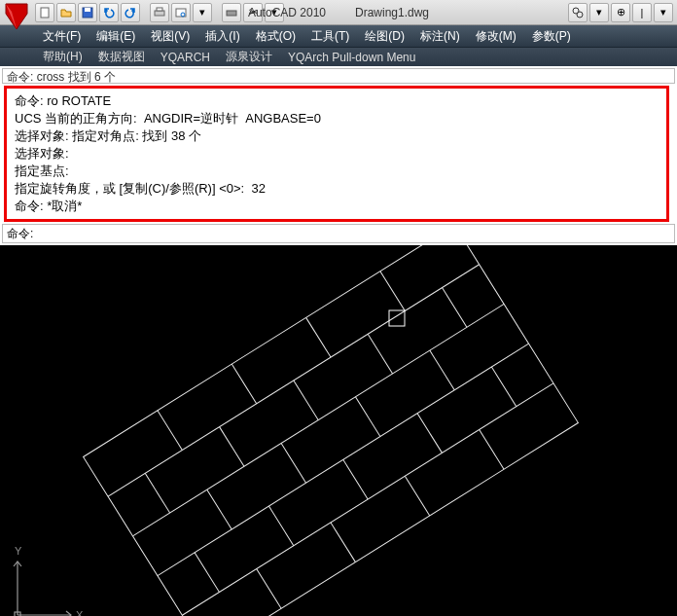 This screenshot has height=616, width=677. Describe the element at coordinates (66, 13) in the screenshot. I see `qat-open-icon` at that location.